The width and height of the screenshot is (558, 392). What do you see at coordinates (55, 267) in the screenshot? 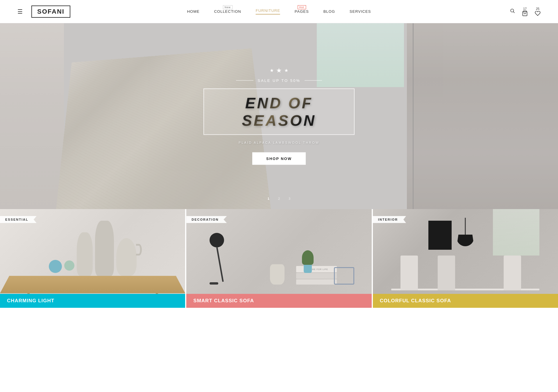
I see `vase-blue` at bounding box center [55, 267].